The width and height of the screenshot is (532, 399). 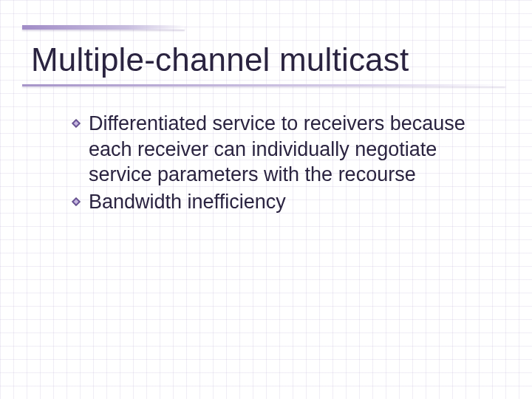 What do you see at coordinates (264, 86) in the screenshot?
I see `title-underline` at bounding box center [264, 86].